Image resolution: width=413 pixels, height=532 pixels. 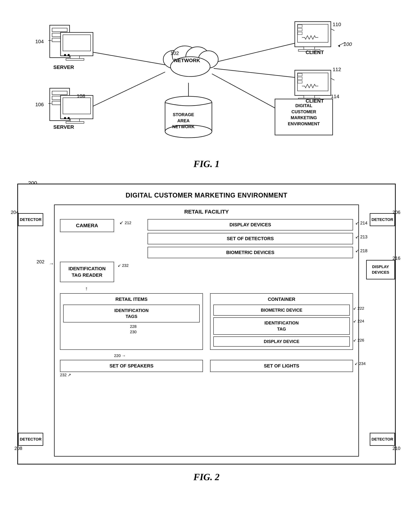 I want to click on camera-box: CAMERA, so click(x=87, y=226).